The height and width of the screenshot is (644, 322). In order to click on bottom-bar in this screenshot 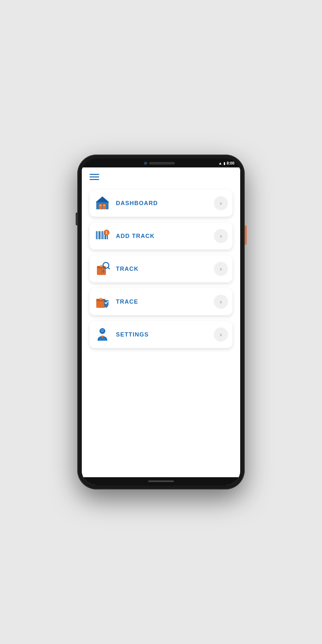, I will do `click(161, 481)`.